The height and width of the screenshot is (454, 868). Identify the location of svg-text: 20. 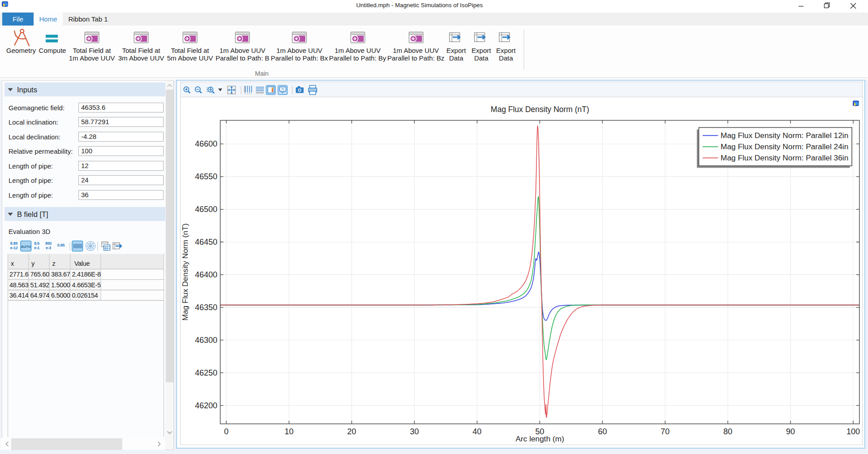
(352, 432).